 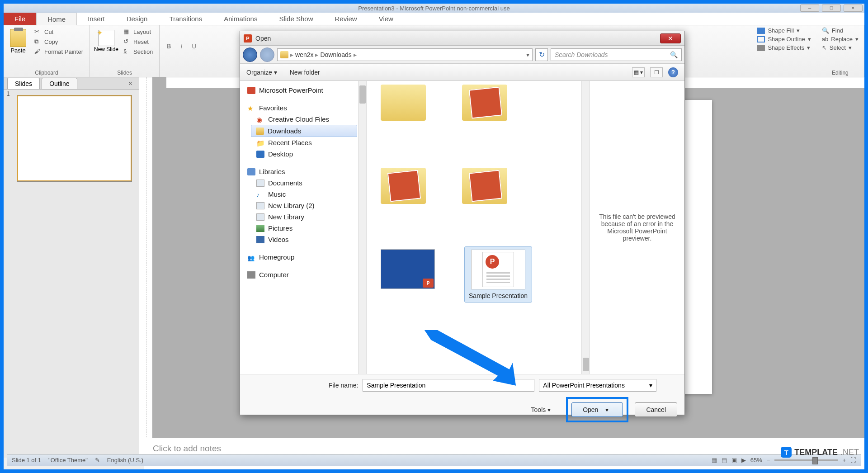 What do you see at coordinates (734, 460) in the screenshot?
I see `view-reading-icon: ▣` at bounding box center [734, 460].